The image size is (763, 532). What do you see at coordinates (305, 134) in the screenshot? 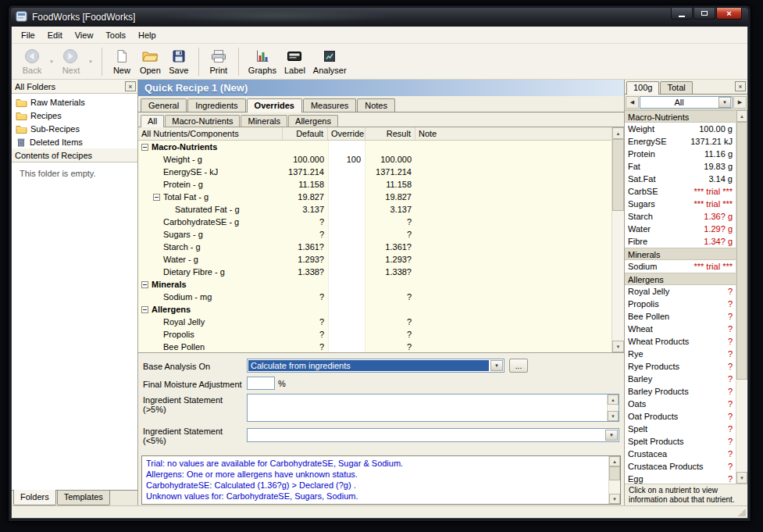
I see `column-header-default: Default` at bounding box center [305, 134].